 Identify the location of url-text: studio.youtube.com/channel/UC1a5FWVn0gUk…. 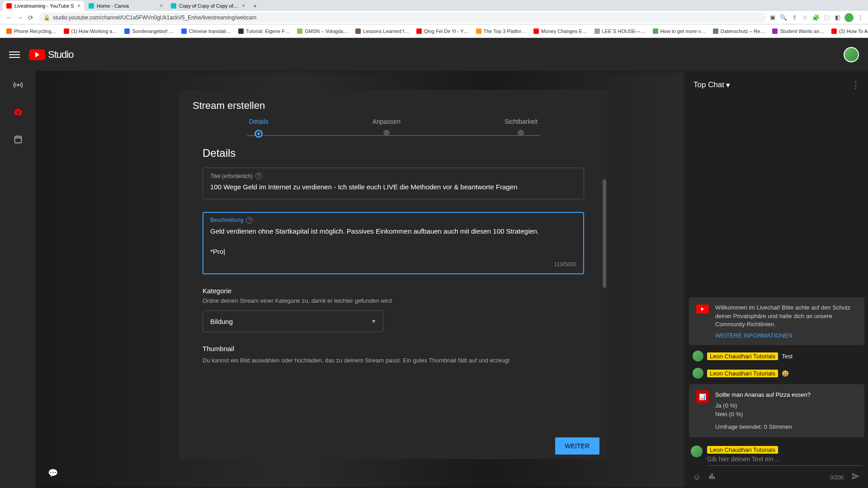
(155, 18).